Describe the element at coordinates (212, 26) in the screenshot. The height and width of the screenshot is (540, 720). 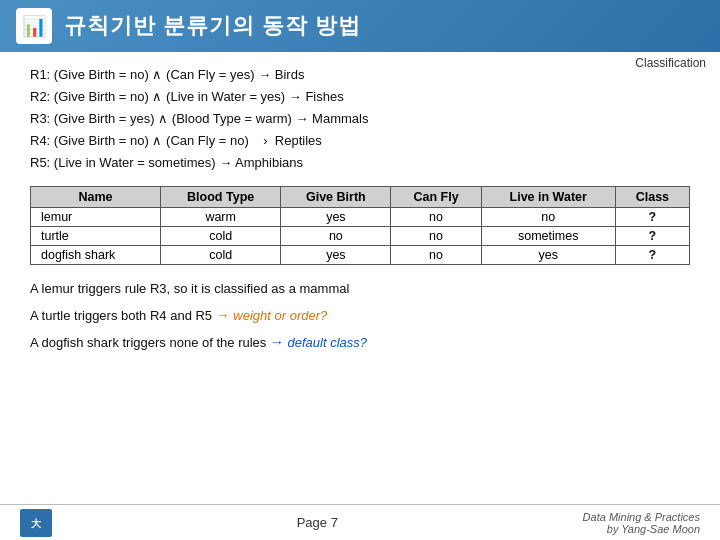
I see `slide-title: 규칙기반 분류기의 동작 방법` at that location.